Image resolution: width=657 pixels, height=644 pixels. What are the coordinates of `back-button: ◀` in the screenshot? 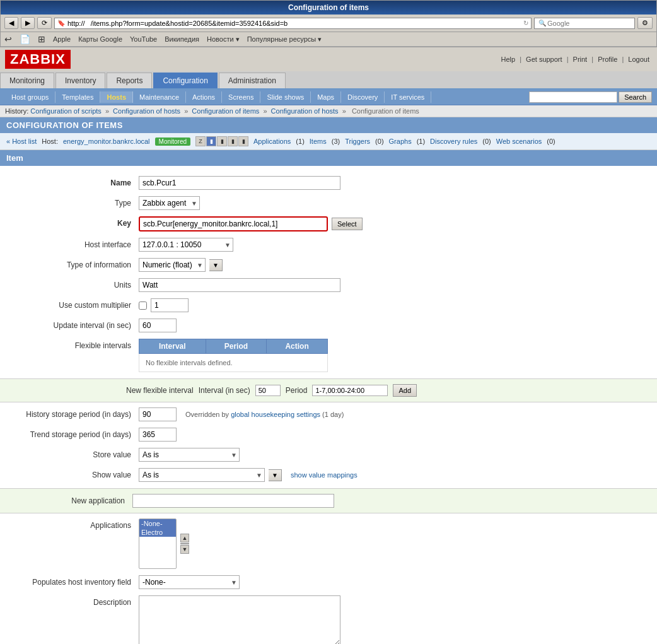 It's located at (11, 23).